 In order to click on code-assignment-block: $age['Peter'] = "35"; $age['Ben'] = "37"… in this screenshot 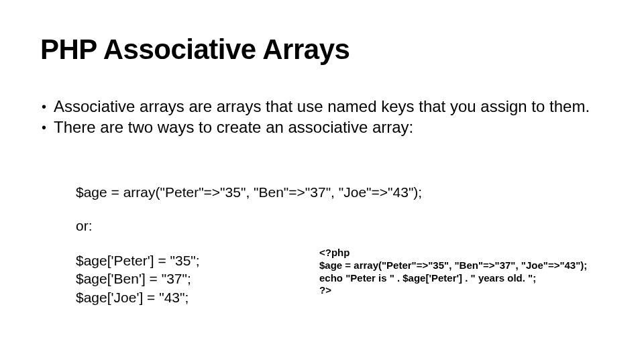, I will do `click(138, 279)`.